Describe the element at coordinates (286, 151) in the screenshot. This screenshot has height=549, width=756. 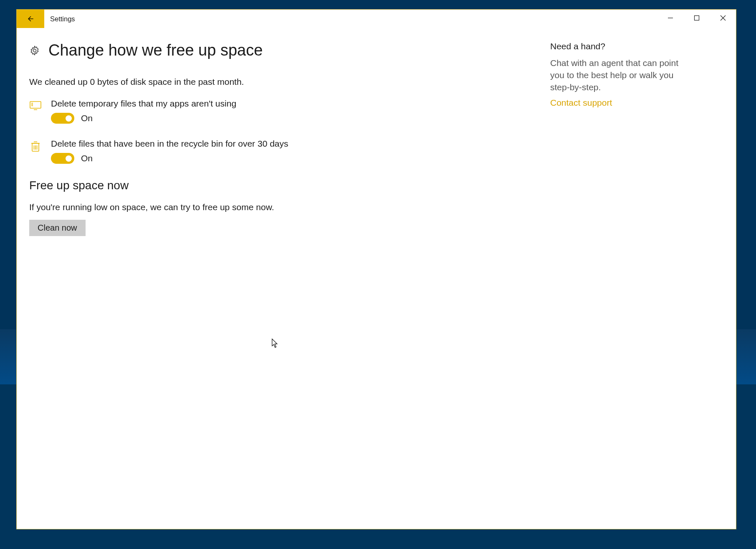
I see `setting-recycle-bin: Delete files that have been in the recyc…` at that location.